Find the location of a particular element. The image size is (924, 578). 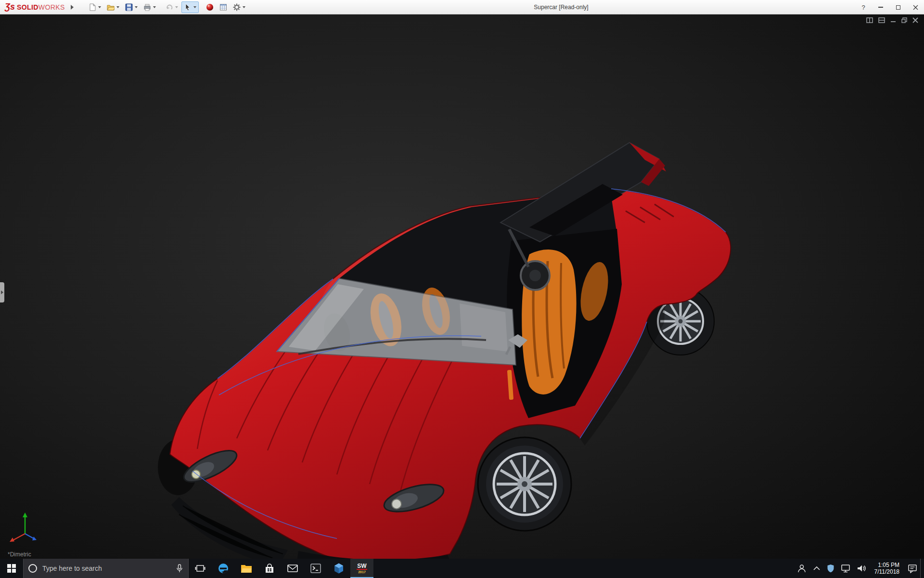

print-icon is located at coordinates (147, 7).